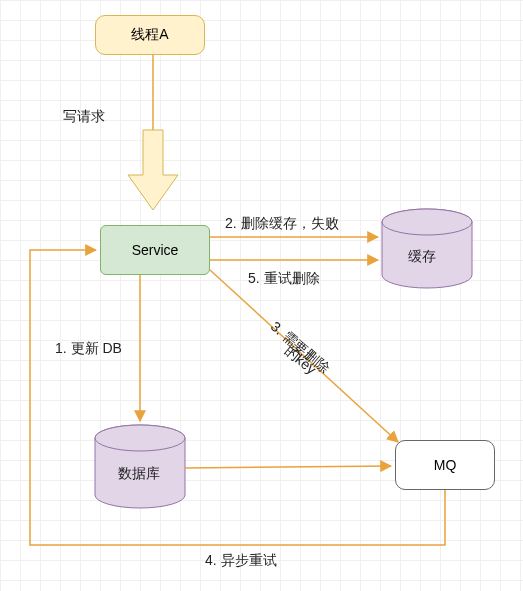  I want to click on thread-a-node: 线程A, so click(150, 35).